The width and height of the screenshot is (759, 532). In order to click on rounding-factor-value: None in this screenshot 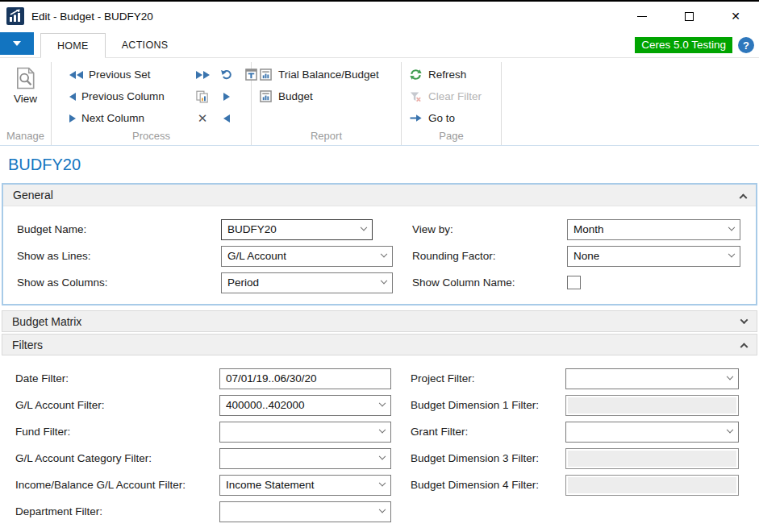, I will do `click(586, 256)`.